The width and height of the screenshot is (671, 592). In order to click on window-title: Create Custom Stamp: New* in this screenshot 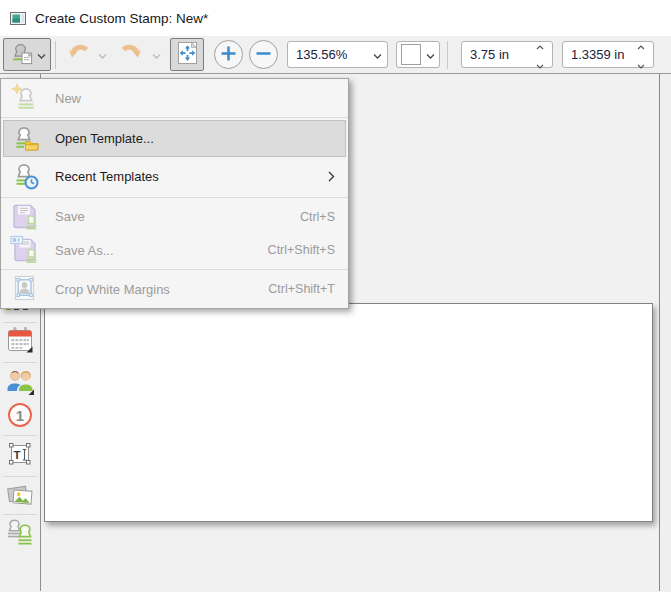, I will do `click(122, 18)`.